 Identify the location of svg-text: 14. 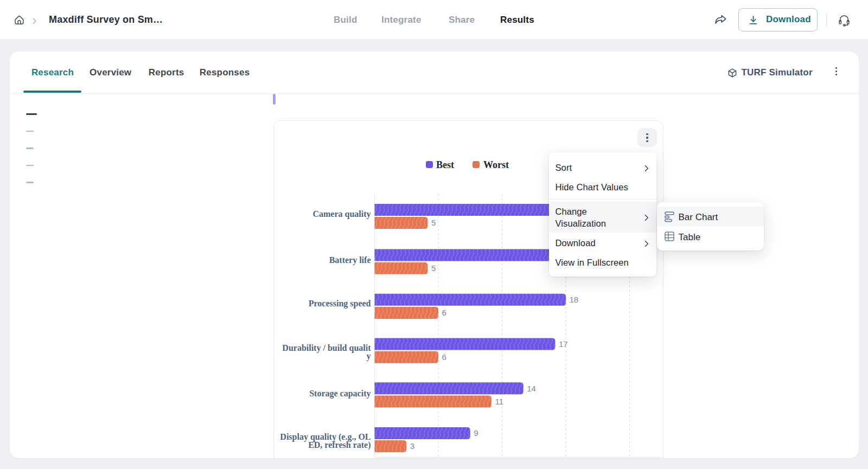
(532, 388).